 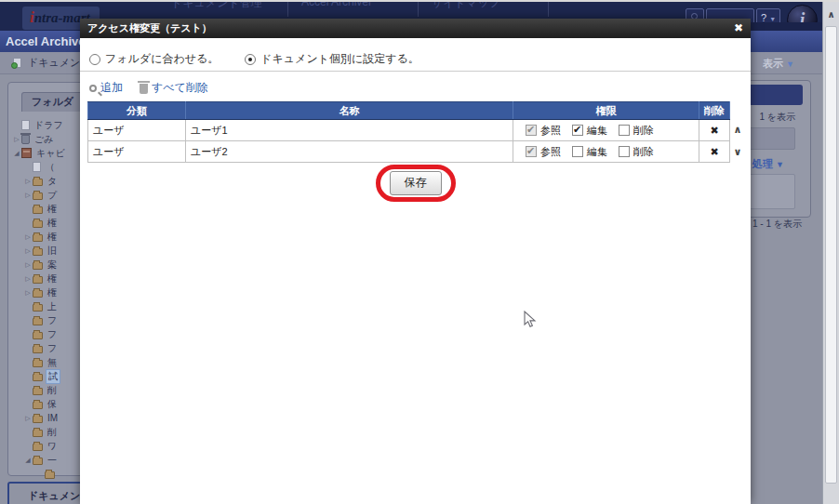 What do you see at coordinates (154, 60) in the screenshot?
I see `radio-match-folder: フォルダに合わせる。` at bounding box center [154, 60].